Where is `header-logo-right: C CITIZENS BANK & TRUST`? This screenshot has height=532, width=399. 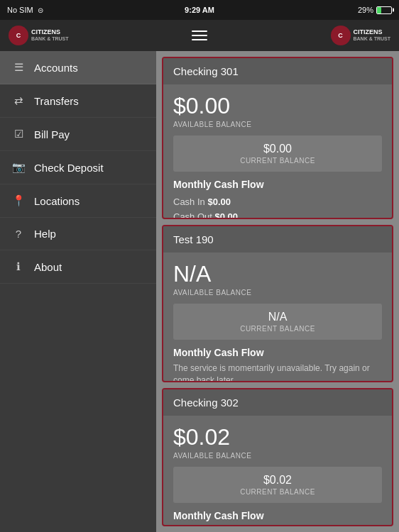
header-logo-right: C CITIZENS BANK & TRUST is located at coordinates (361, 35).